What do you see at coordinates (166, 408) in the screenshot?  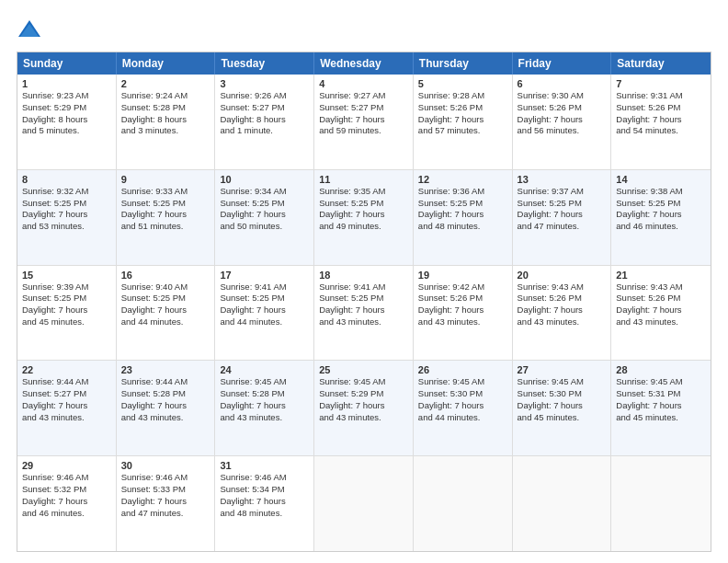 I see `calendar-cell: 23Sunrise: 9:44 AMSunset: 5:28 PMDayligh…` at bounding box center [166, 408].